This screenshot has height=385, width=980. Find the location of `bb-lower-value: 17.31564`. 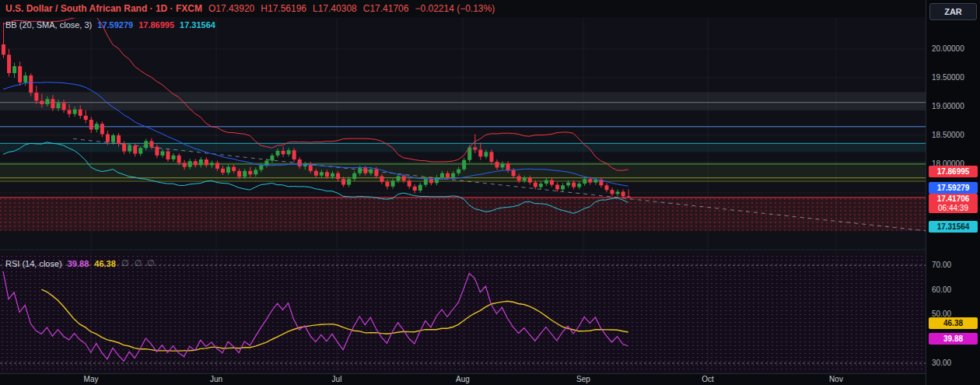

bb-lower-value: 17.31564 is located at coordinates (198, 25).